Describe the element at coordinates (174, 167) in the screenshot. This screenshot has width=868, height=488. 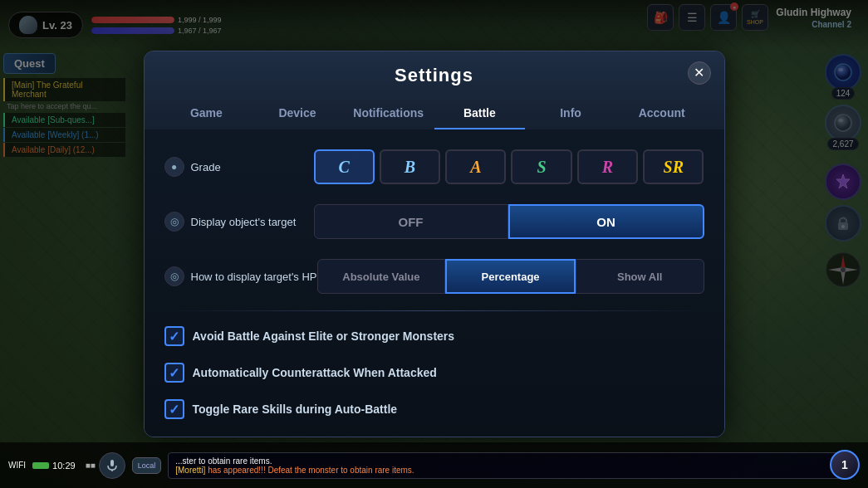
I see `grade-icon: ●` at that location.